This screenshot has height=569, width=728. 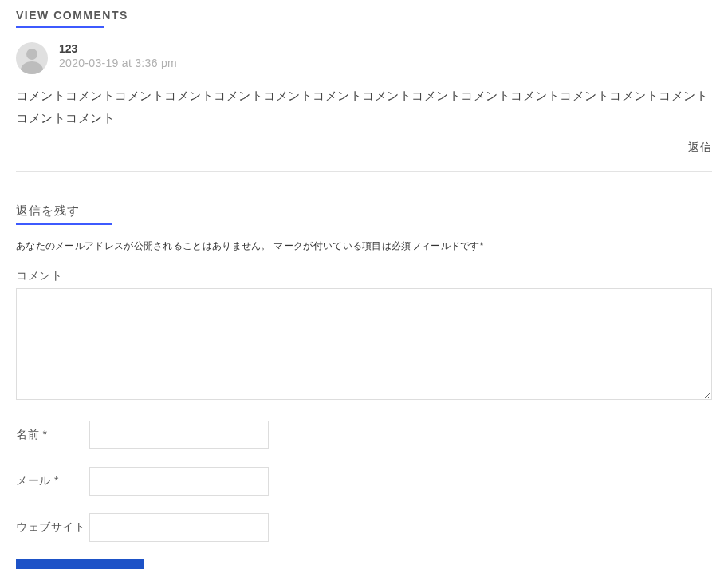 I want to click on website-row: ウェブサイト, so click(x=364, y=528).